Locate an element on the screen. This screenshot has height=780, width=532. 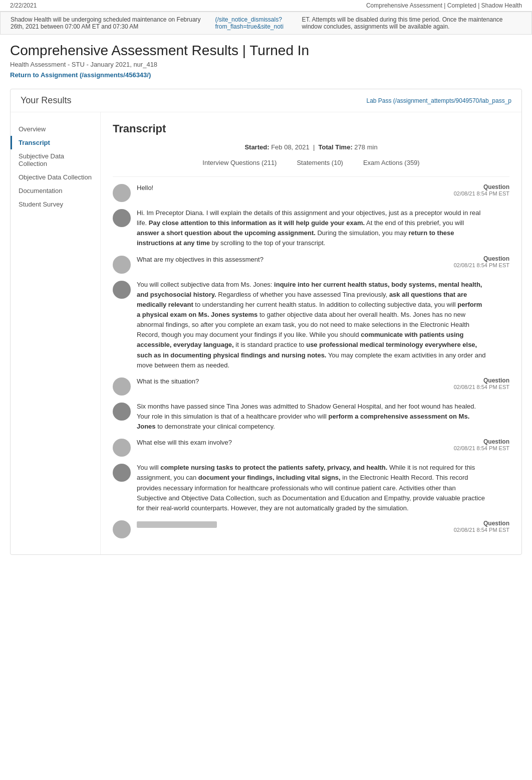
sidebar-item-overview: Overview is located at coordinates (55, 129).